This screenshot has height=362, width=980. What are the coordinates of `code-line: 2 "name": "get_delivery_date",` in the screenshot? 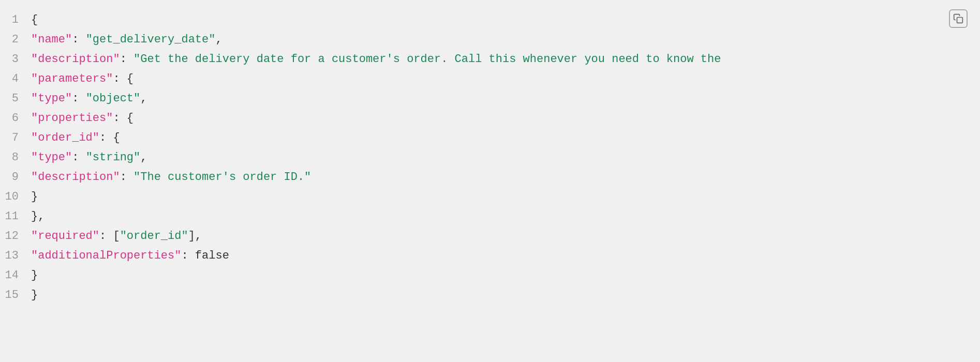 It's located at (490, 40).